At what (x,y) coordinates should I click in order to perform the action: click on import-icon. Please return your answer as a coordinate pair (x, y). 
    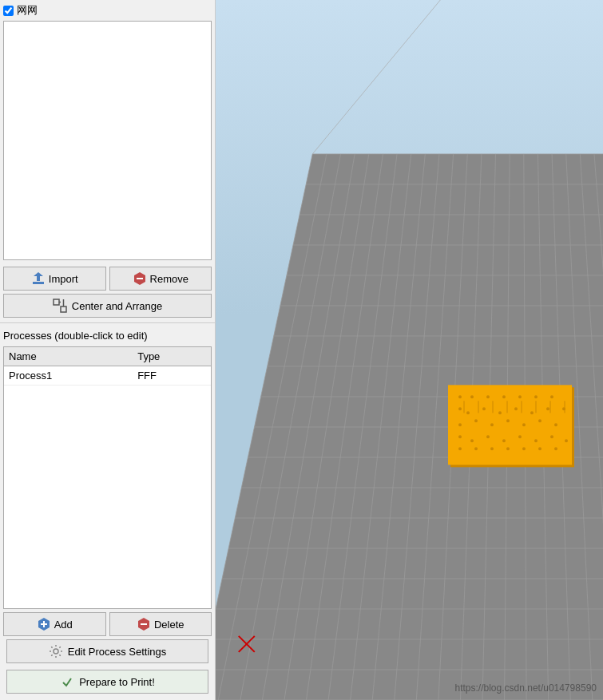
    Looking at the image, I should click on (38, 279).